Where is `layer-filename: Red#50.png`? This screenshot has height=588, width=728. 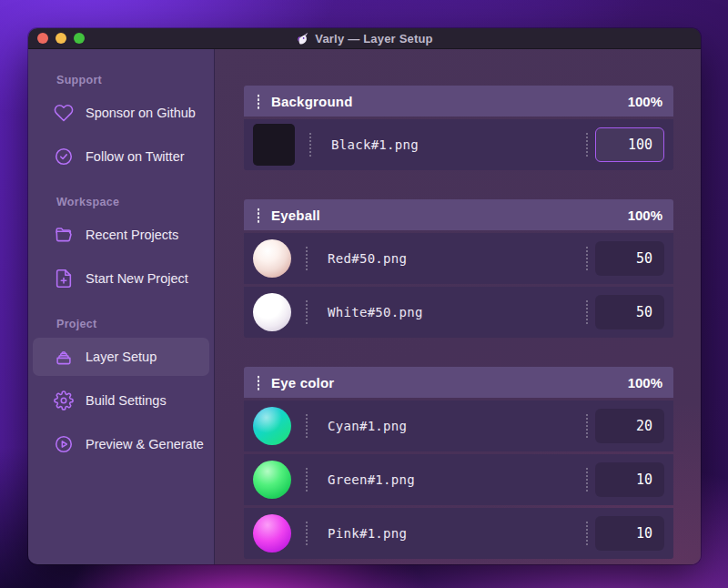
layer-filename: Red#50.png is located at coordinates (457, 259).